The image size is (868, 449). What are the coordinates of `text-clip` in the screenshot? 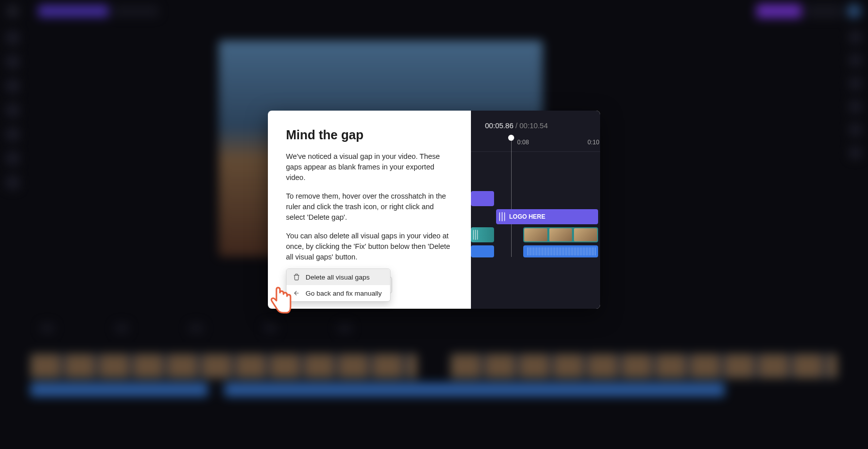 It's located at (483, 199).